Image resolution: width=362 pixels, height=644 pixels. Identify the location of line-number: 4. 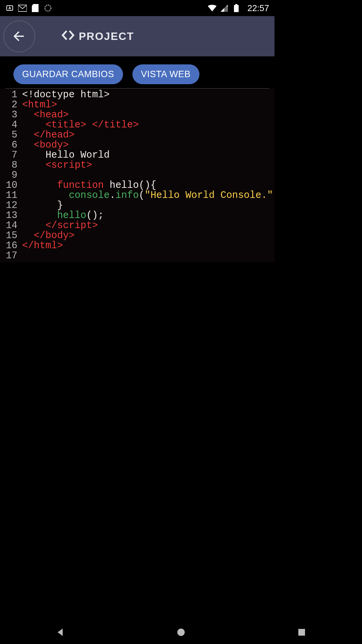
(14, 125).